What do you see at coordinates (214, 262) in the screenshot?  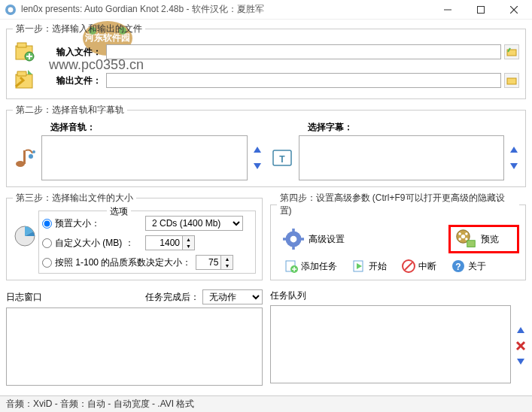 I see `quality-spinner: ▲▼` at bounding box center [214, 262].